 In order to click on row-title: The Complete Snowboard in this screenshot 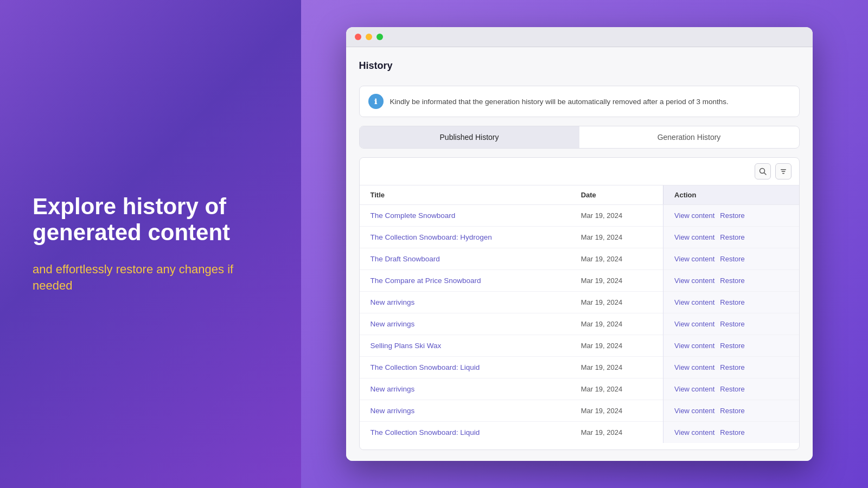, I will do `click(465, 216)`.